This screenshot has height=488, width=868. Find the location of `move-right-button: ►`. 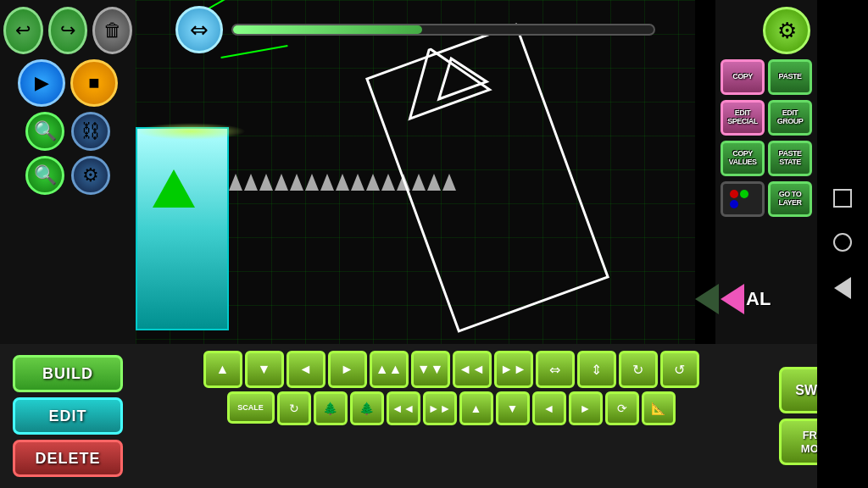

move-right-button: ► is located at coordinates (348, 369).